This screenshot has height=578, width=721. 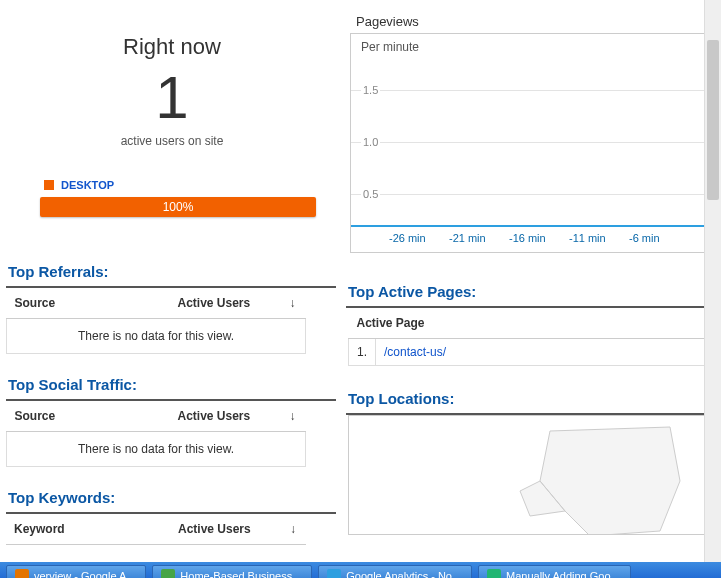 What do you see at coordinates (534, 475) in the screenshot?
I see `locations-map` at bounding box center [534, 475].